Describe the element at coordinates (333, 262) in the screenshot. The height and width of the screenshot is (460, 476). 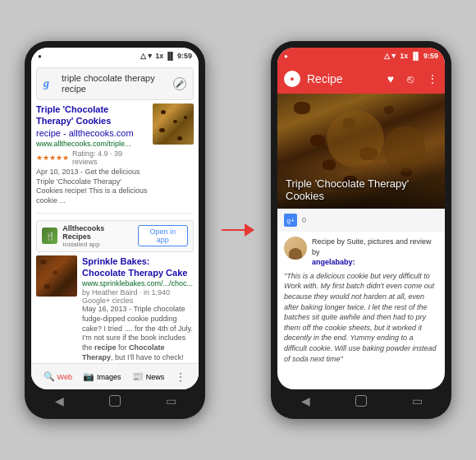
I see `reviewer-name: angelababy:` at that location.